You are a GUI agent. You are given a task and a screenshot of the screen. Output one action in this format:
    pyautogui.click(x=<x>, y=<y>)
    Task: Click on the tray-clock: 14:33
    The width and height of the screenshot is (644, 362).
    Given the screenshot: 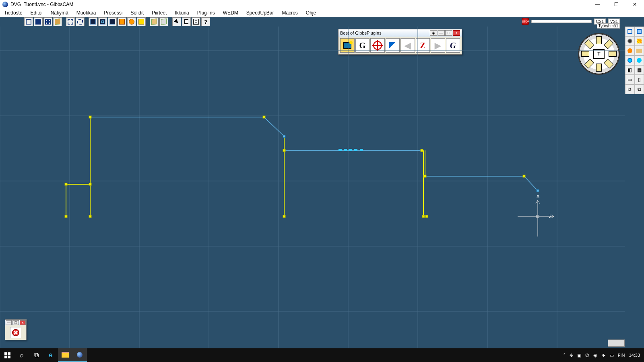 What is the action you would take?
    pyautogui.click(x=634, y=355)
    